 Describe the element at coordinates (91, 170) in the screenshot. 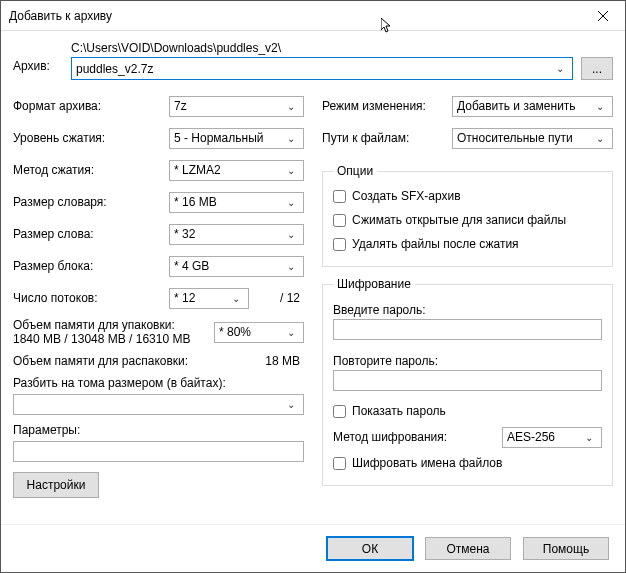

I see `method-label: Метод сжатия:` at that location.